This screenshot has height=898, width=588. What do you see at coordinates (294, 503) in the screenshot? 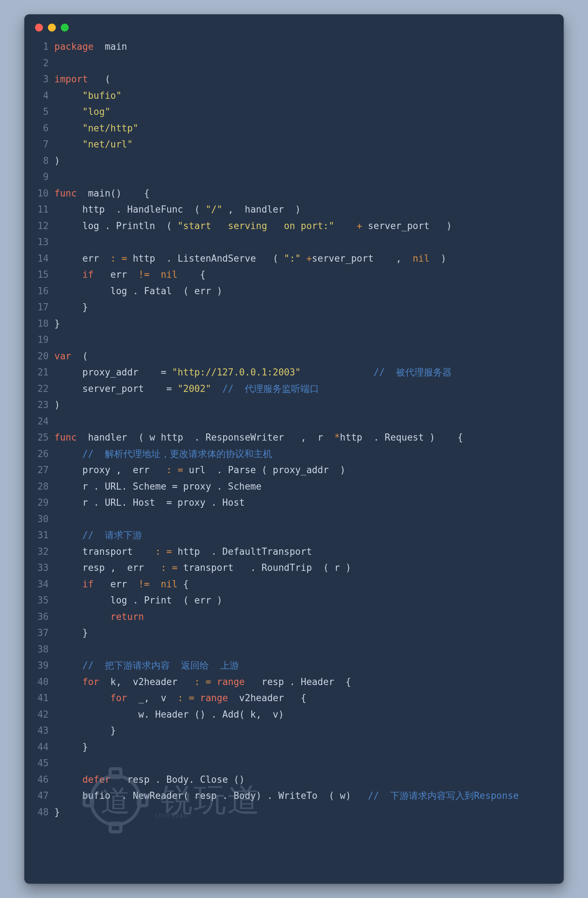
I see `code-line: 29 r . URL. Host = proxy . Host` at bounding box center [294, 503].